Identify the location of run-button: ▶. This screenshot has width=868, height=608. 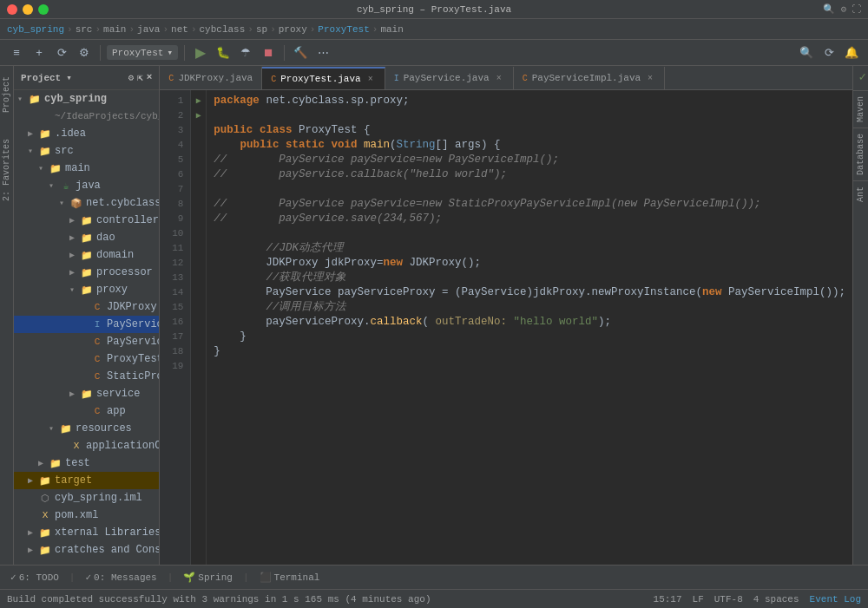
(201, 53).